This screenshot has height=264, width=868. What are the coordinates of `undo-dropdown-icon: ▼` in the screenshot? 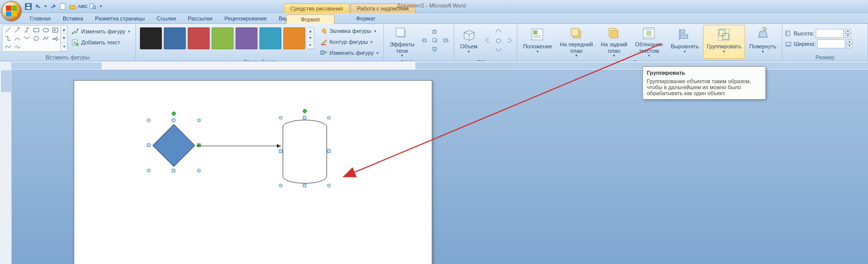 It's located at (46, 6).